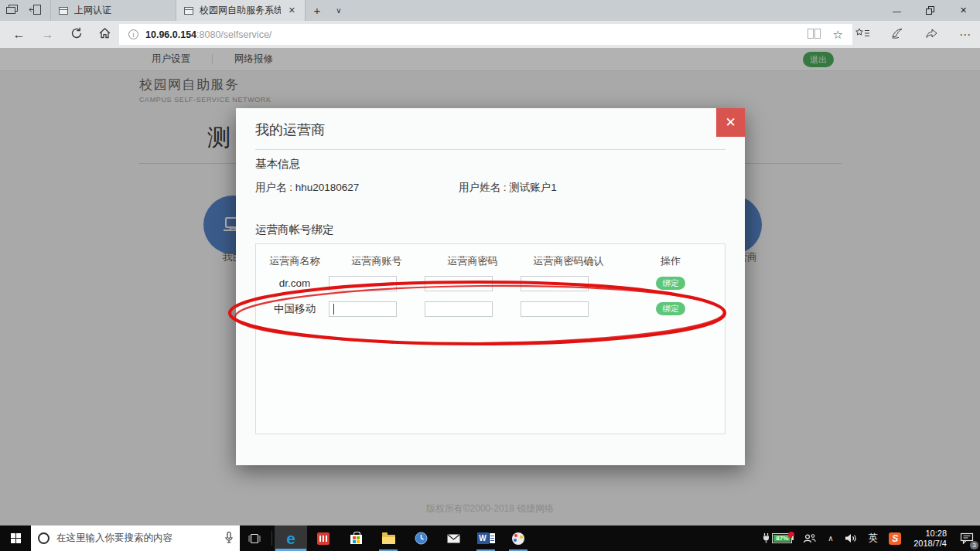  I want to click on taskbar-red-app-button, so click(323, 538).